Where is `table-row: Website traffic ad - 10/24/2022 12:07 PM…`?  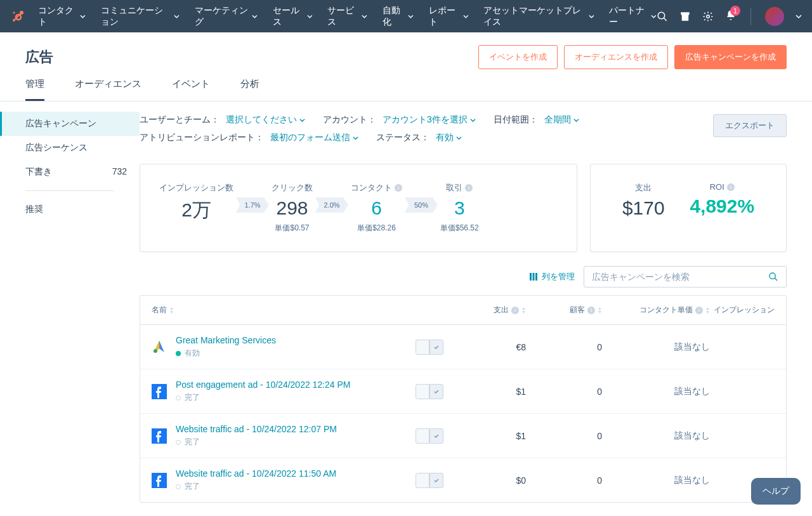 table-row: Website traffic ad - 10/24/2022 12:07 PM… is located at coordinates (463, 436).